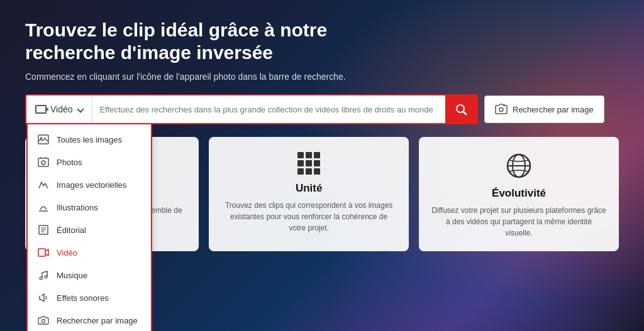 The image size is (644, 331). Describe the element at coordinates (89, 275) in the screenshot. I see `dropdown-item-music: Musique` at that location.